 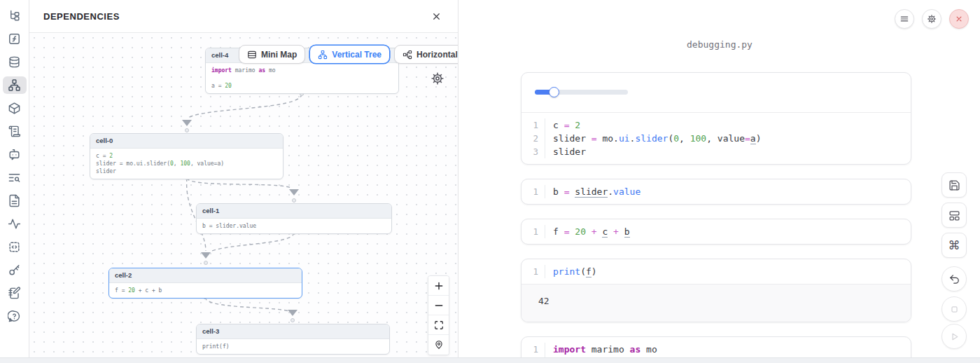 I want to click on fit-view-button, so click(x=438, y=325).